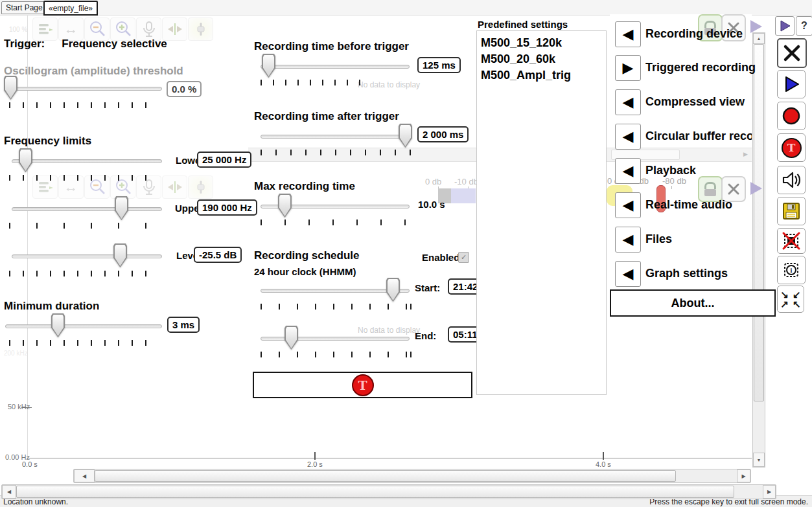 Image resolution: width=812 pixels, height=507 pixels. Describe the element at coordinates (792, 294) in the screenshot. I see `exit-fullscreen-icon: ↘↙` at that location.